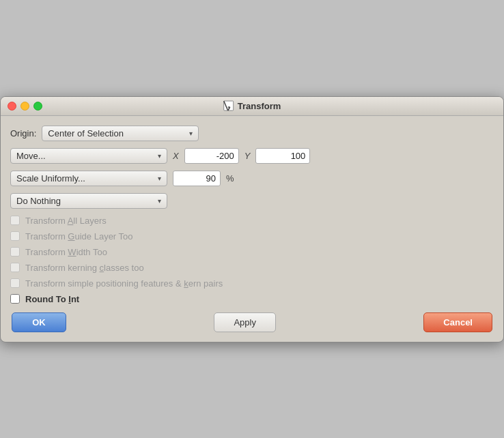 This screenshot has height=438, width=504. Describe the element at coordinates (31, 156) in the screenshot. I see `move-label: Move...` at that location.